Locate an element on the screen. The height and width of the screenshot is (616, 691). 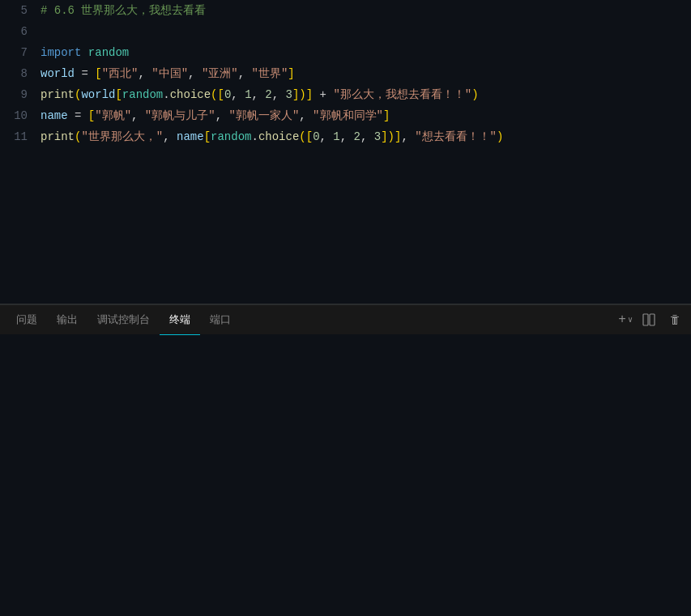
panel-tab-bar: 问题输出调试控制台终端端口 + ∨ is located at coordinates (345, 319).